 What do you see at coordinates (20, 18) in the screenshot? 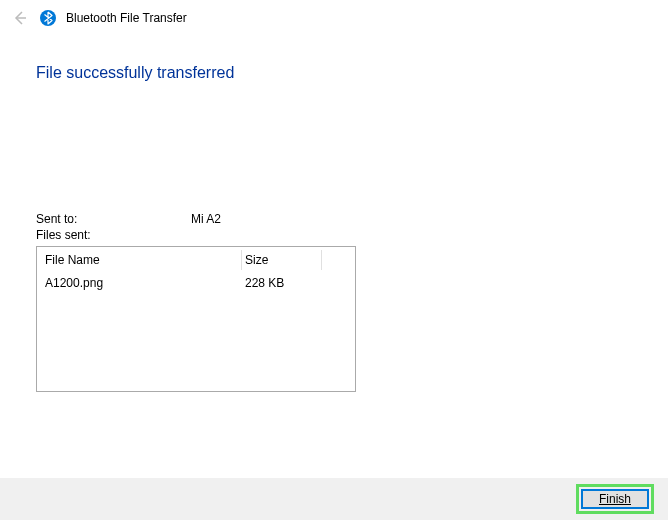
I see `back-arrow-icon` at bounding box center [20, 18].